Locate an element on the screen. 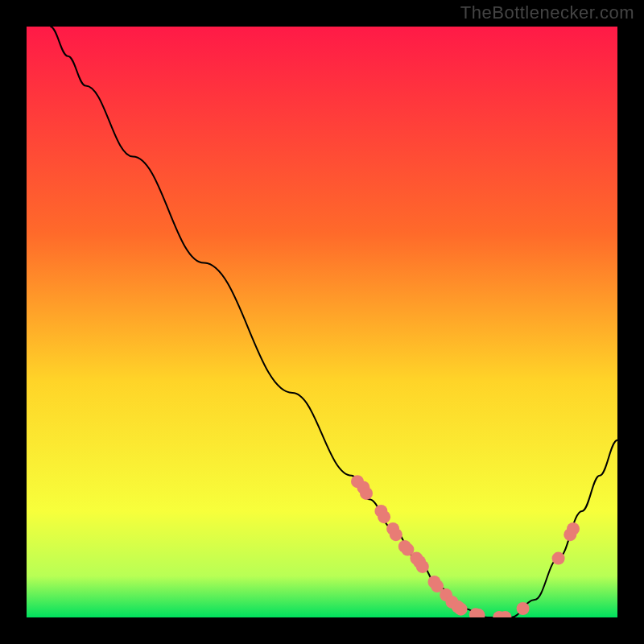 This screenshot has height=644, width=644. watermark-text: TheBottlenecker.com is located at coordinates (547, 13).